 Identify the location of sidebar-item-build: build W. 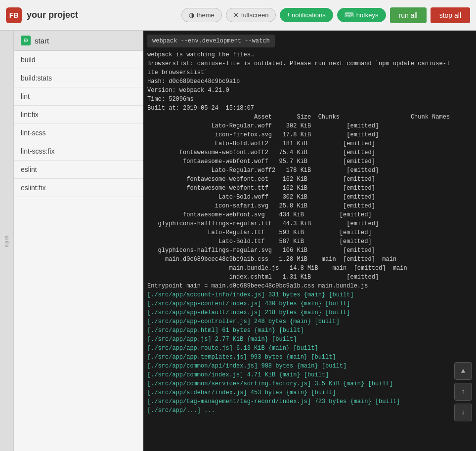
(85, 60).